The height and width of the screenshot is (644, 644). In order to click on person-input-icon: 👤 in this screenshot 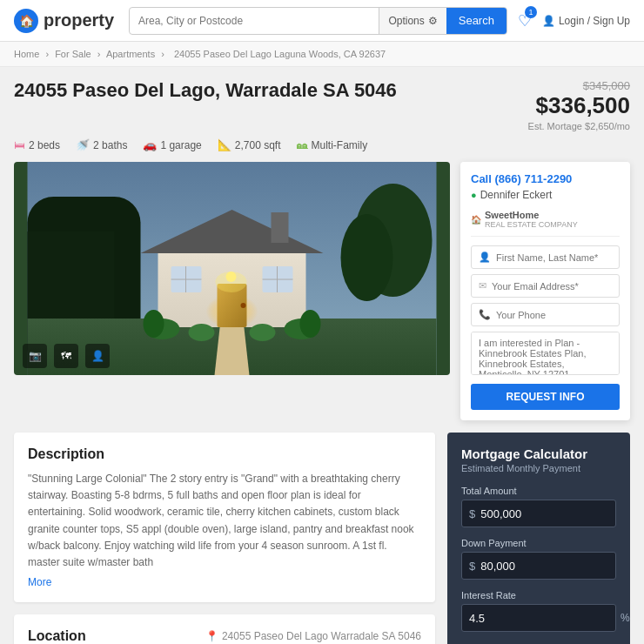, I will do `click(485, 258)`.